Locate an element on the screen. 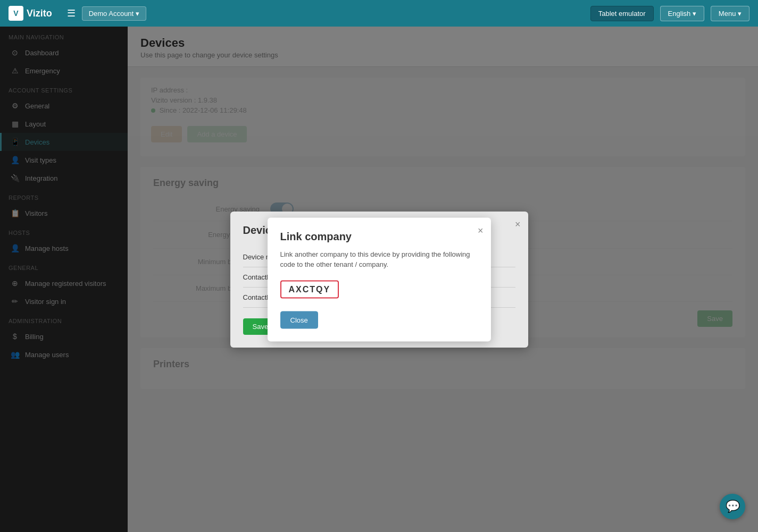 This screenshot has height=532, width=758. chat-bubble-button: 💬 is located at coordinates (732, 506).